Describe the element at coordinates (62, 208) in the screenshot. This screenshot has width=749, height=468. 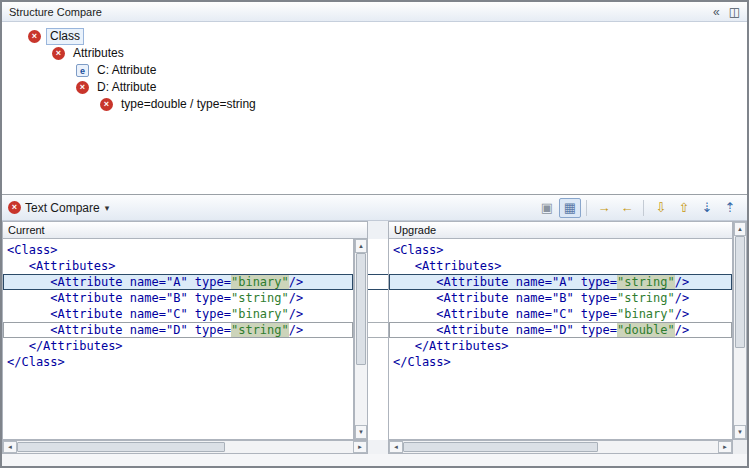
I see `text-compare-title: Text Compare` at that location.